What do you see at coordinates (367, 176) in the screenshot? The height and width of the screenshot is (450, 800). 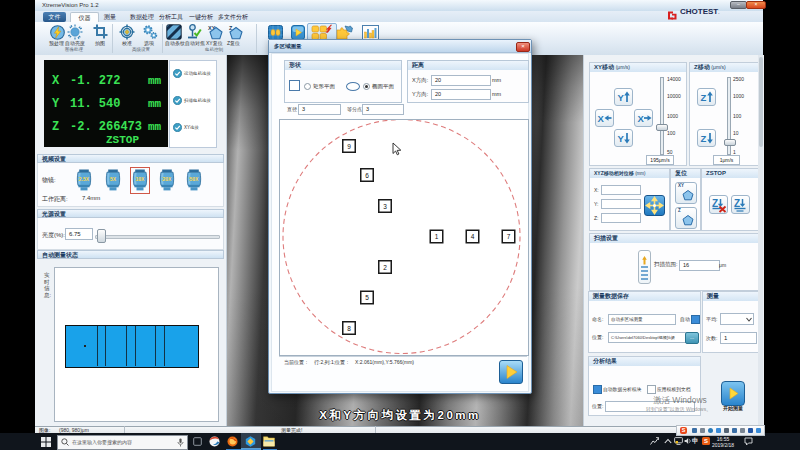 I see `svg-text: 6` at bounding box center [367, 176].